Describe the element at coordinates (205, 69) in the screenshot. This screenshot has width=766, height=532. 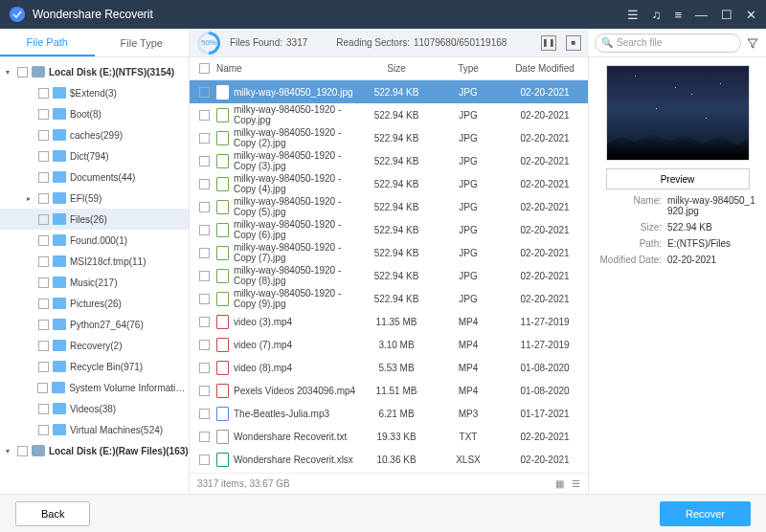
I see `select-all-checkbox` at that location.